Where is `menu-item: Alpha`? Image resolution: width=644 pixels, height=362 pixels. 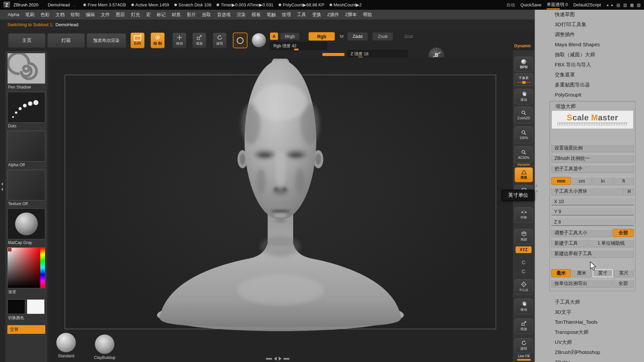 menu-item: Alpha is located at coordinates (13, 15).